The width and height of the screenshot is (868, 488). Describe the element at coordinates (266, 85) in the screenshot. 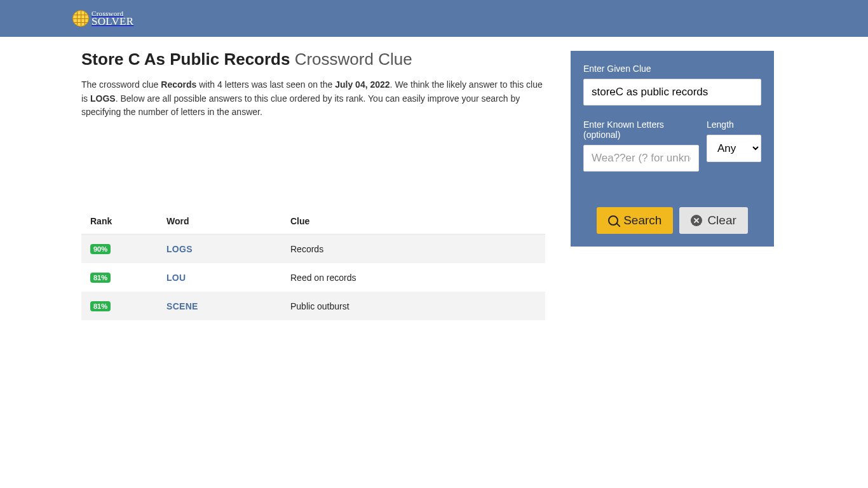

I see `intro-mid1: with 4 letters was last seen on the` at that location.